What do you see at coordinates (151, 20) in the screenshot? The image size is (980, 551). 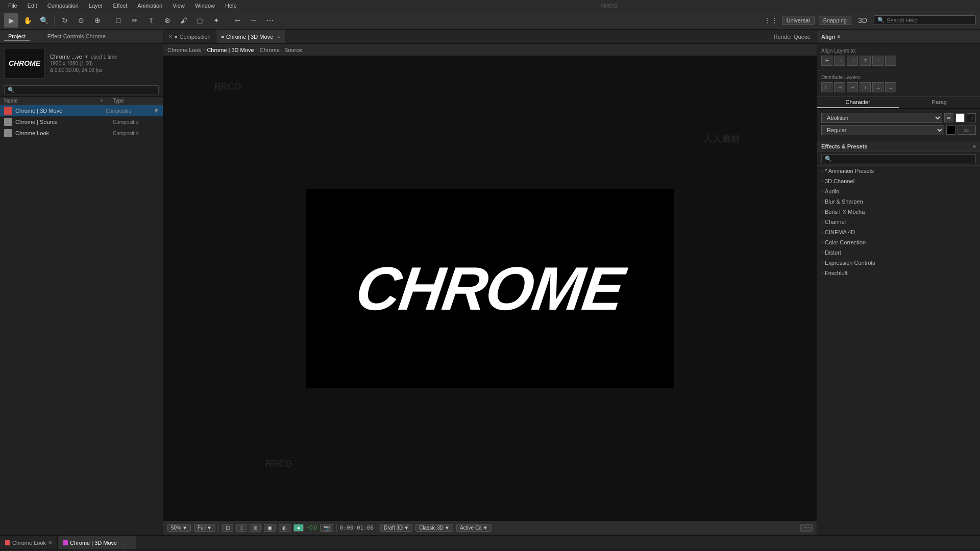 I see `text-tool: T` at bounding box center [151, 20].